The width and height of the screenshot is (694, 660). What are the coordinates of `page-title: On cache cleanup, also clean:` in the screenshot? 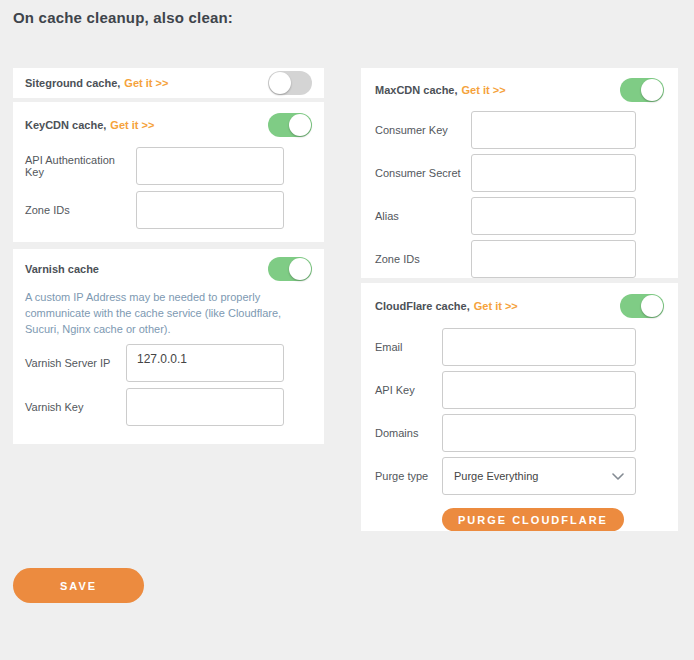 It's located at (346, 18).